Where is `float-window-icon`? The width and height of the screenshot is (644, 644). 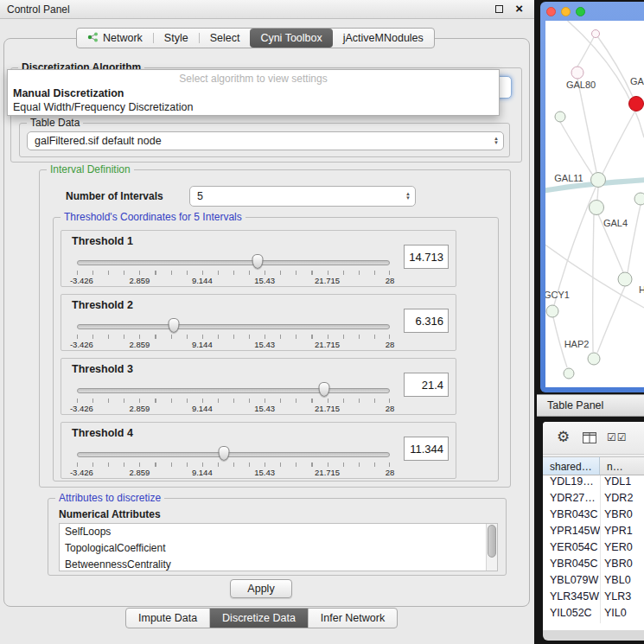
float-window-icon is located at coordinates (500, 9).